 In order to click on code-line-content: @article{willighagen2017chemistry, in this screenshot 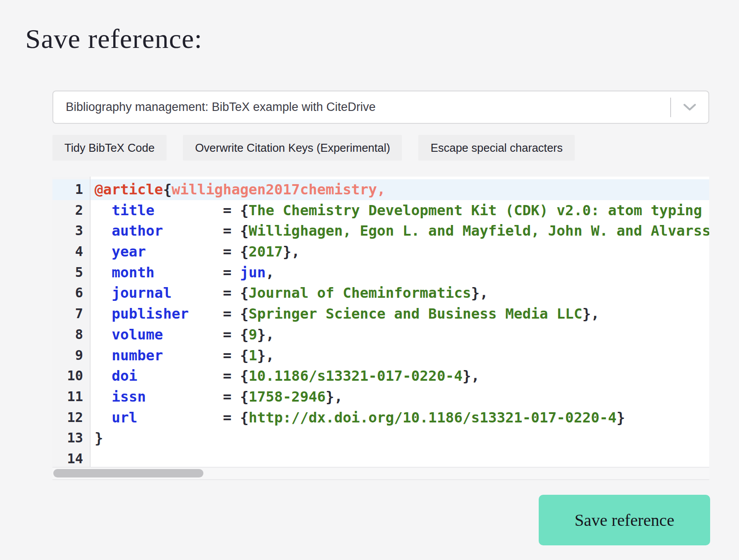, I will do `click(400, 190)`.